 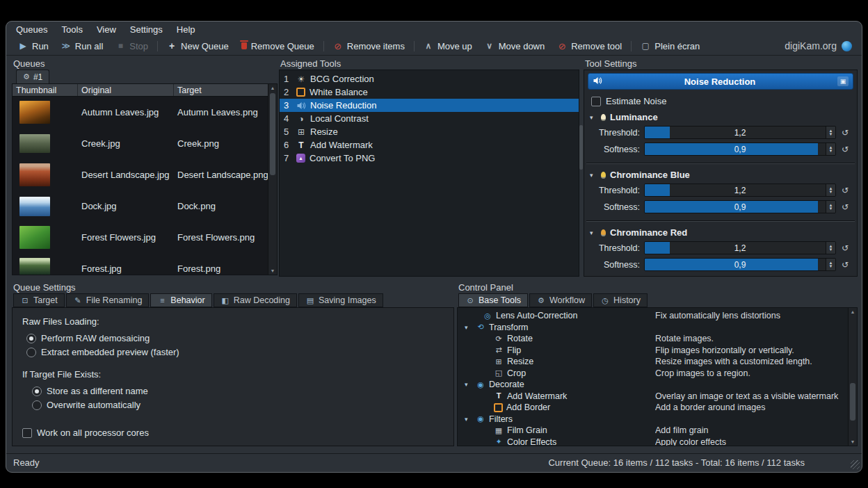 I want to click on tab-base-tools: ⊙Base Tools, so click(x=493, y=300).